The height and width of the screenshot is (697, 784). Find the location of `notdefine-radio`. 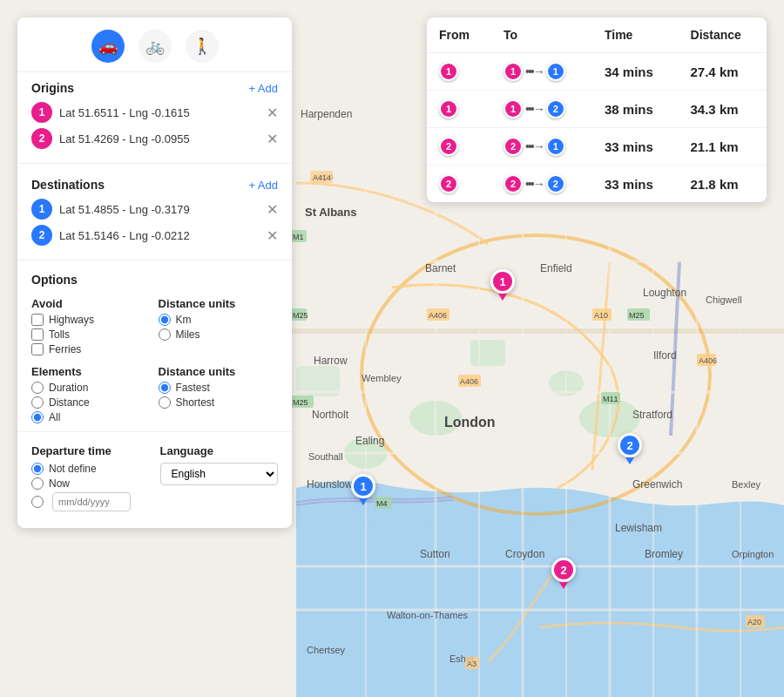

notdefine-radio is located at coordinates (37, 469).